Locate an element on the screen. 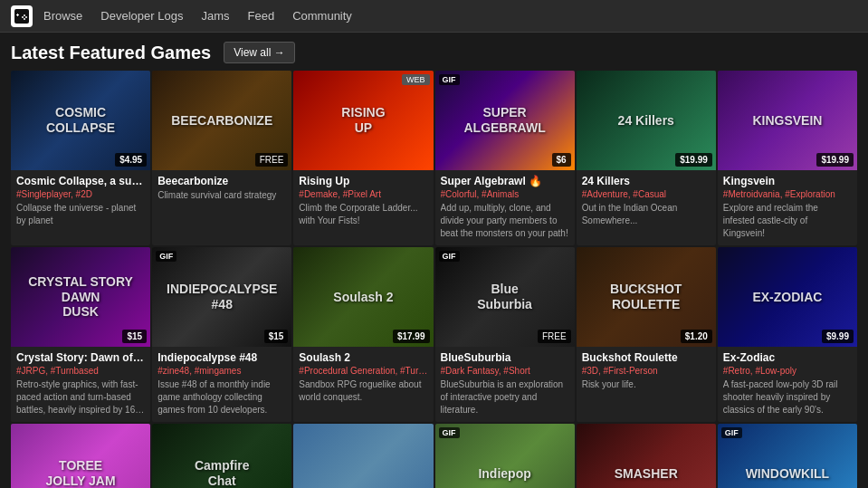  game-desc: Out in the Indian Ocean Somewhere... is located at coordinates (646, 215).